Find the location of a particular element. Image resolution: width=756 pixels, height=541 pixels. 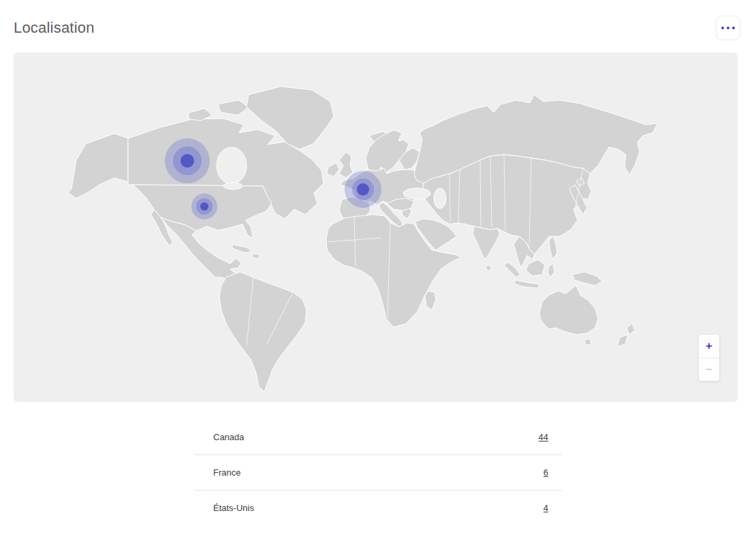

map-zoom-control: + − is located at coordinates (709, 358).